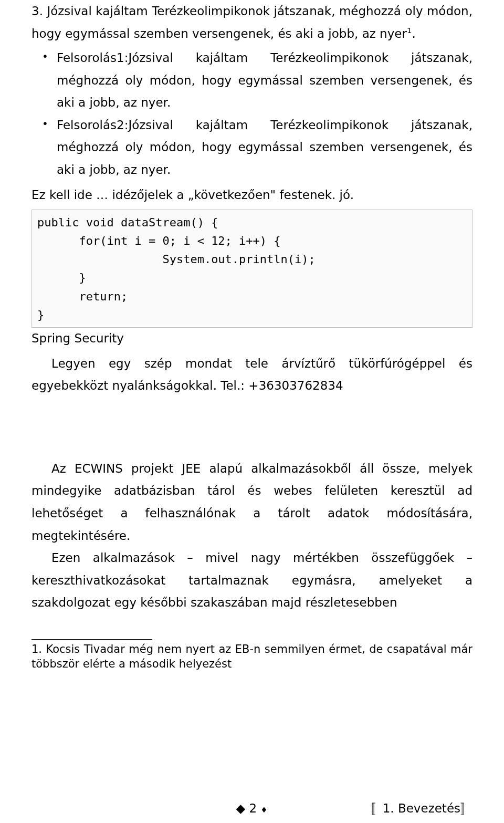 Image resolution: width=504 pixels, height=823 pixels. Describe the element at coordinates (92, 640) in the screenshot. I see `footnote-separator` at that location.